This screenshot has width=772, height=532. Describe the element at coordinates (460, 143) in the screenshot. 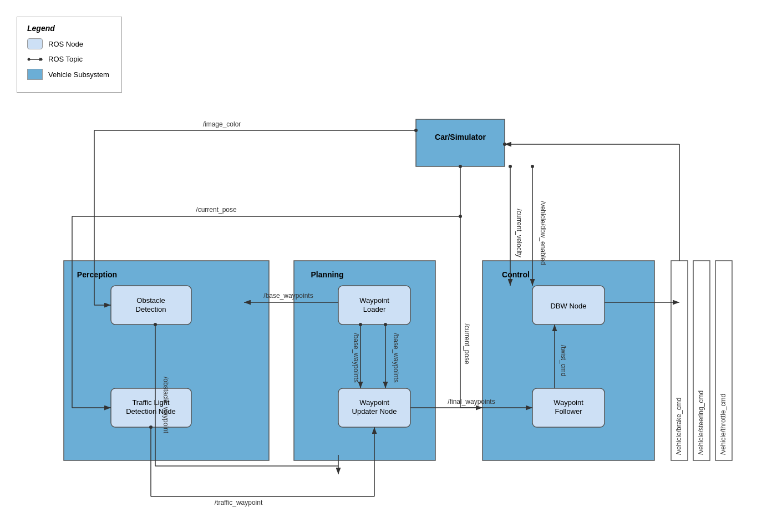

I see `car-simulator-bg` at that location.